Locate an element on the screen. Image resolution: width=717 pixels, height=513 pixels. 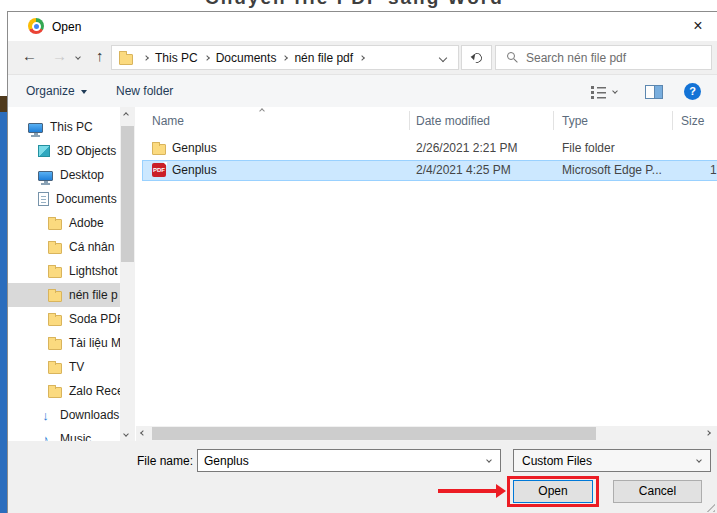
navigation-row: ← → ↑ This PC Documents nén file pdf is located at coordinates (362, 58).